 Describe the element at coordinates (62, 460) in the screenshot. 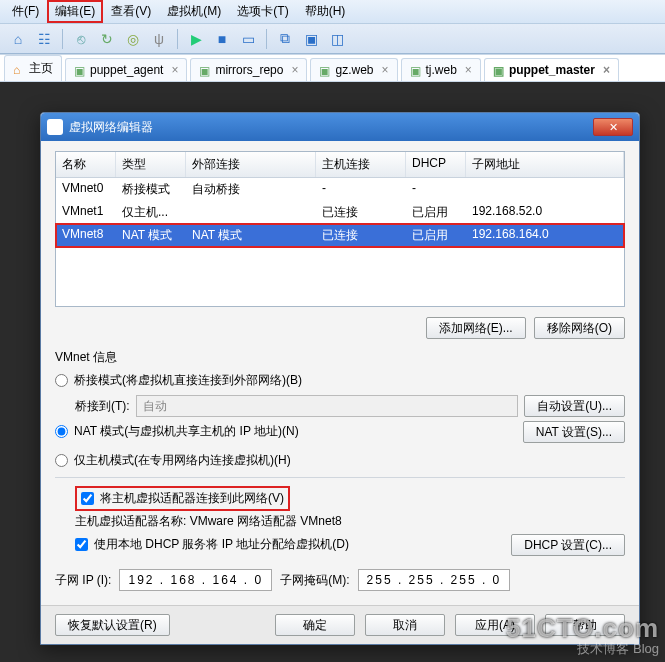

I see `radio-hostonly` at that location.